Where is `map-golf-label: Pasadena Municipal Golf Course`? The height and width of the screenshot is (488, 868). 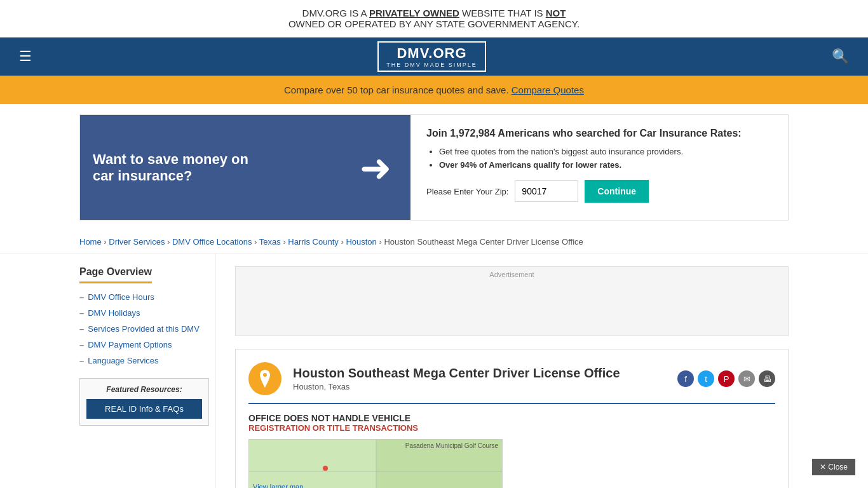 map-golf-label: Pasadena Municipal Golf Course is located at coordinates (452, 446).